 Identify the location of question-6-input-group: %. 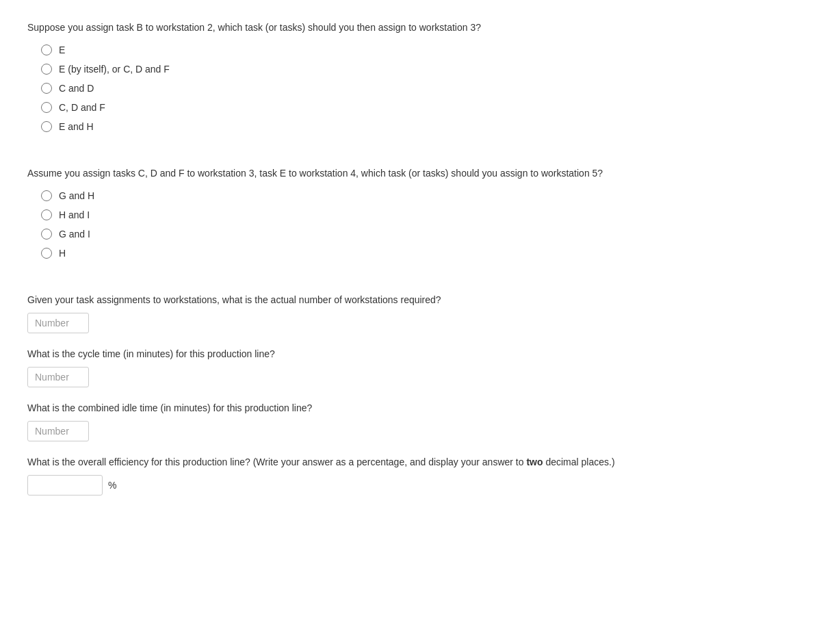
(410, 485).